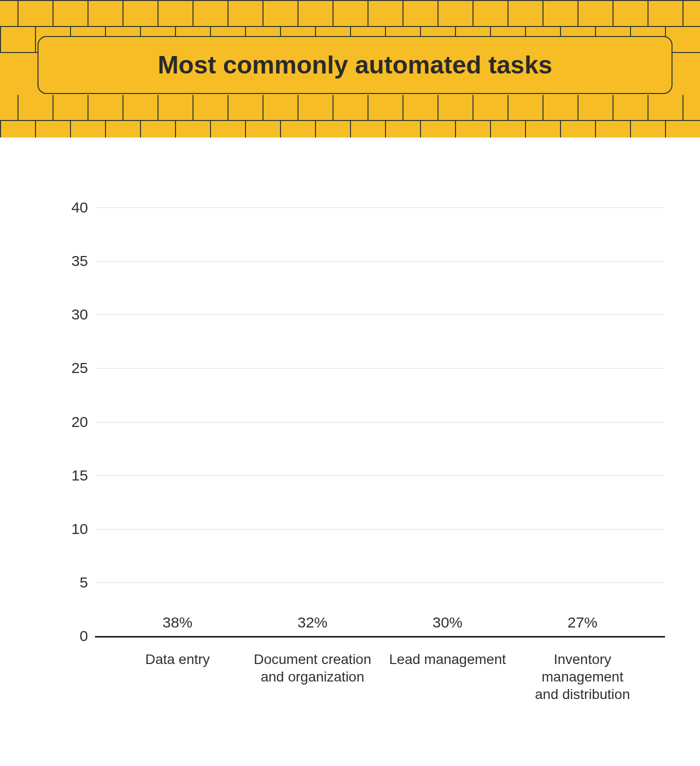 Image resolution: width=700 pixels, height=766 pixels. What do you see at coordinates (80, 529) in the screenshot?
I see `y-tick-label: 10` at bounding box center [80, 529].